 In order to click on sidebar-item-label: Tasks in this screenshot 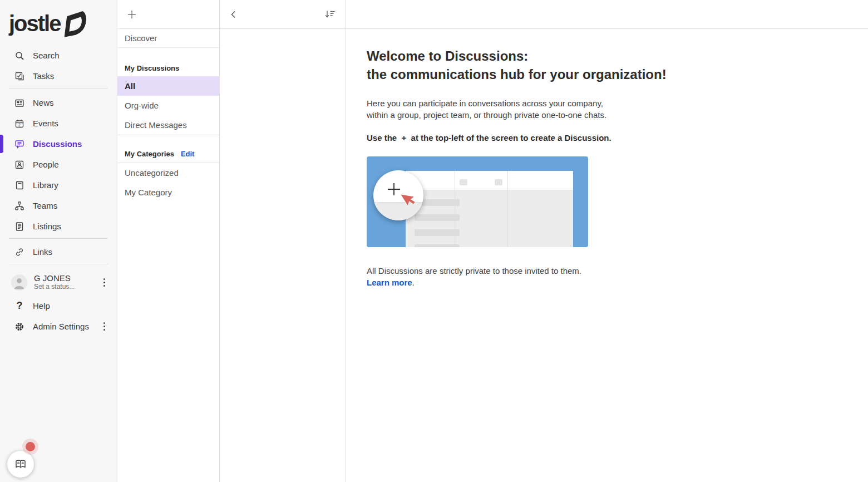, I will do `click(43, 76)`.